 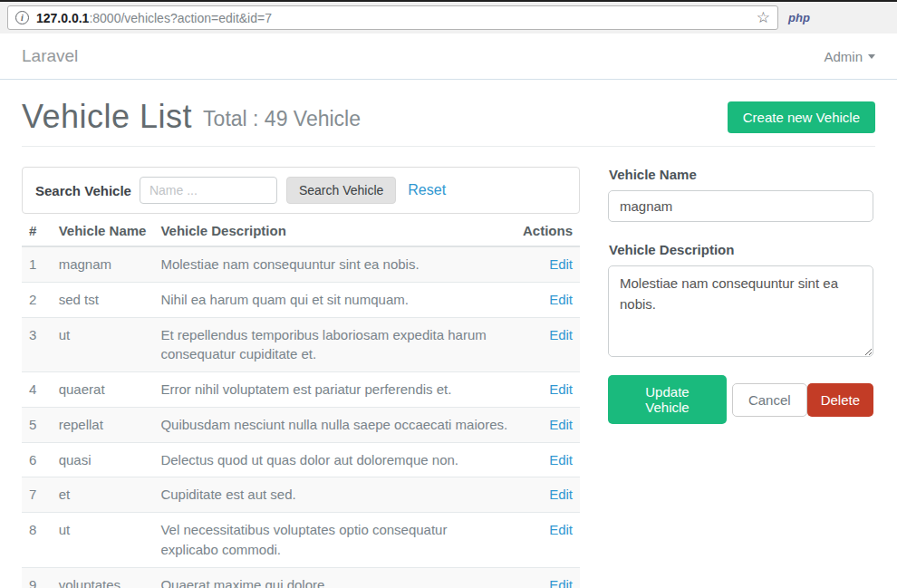 I want to click on delete-button: Delete, so click(x=841, y=400).